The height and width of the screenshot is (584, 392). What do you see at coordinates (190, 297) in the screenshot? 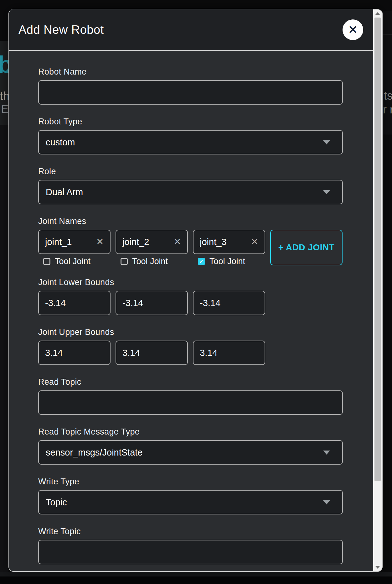
I see `joint-lower-bounds-group: Joint Lower Bounds` at bounding box center [190, 297].